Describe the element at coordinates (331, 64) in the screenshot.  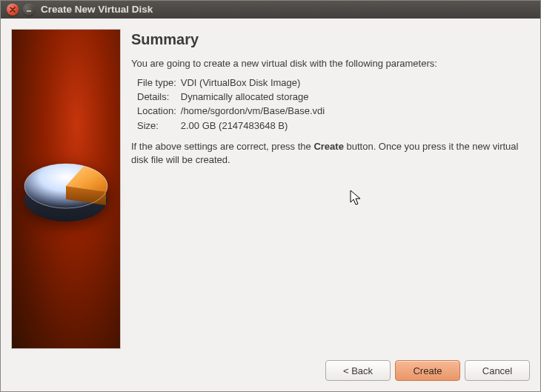
I see `intro-text: You are going to create a new virtual di…` at that location.